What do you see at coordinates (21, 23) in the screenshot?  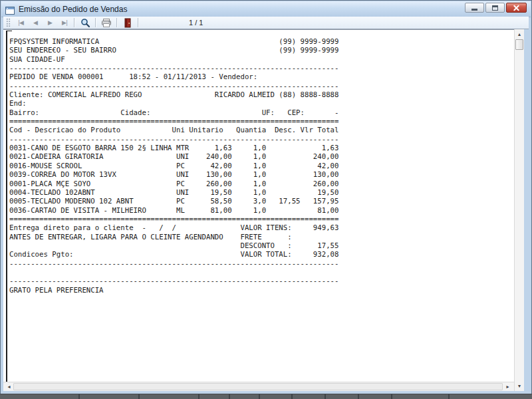 I see `first-page-icon: |◀` at bounding box center [21, 23].